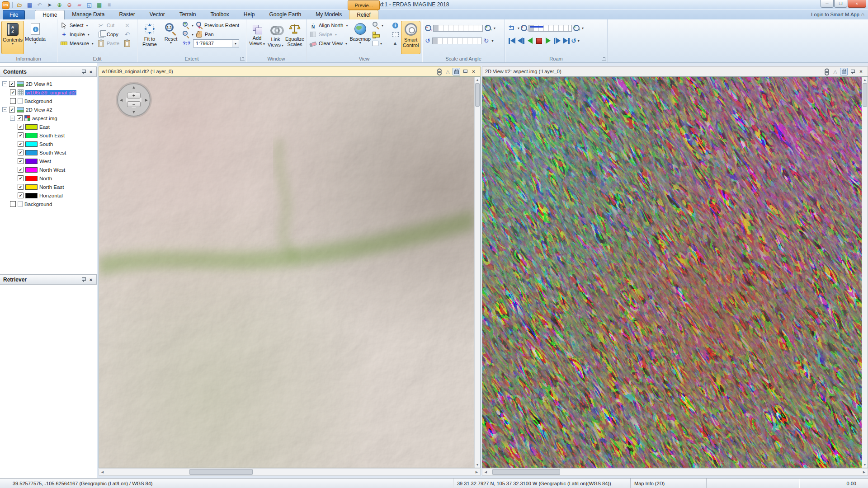 The height and width of the screenshot is (488, 868). I want to click on zoom-down-icon: −↓, so click(428, 28).